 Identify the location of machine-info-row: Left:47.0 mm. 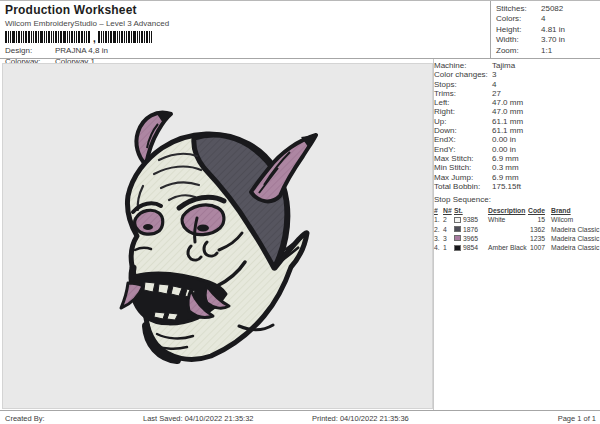
(516, 102).